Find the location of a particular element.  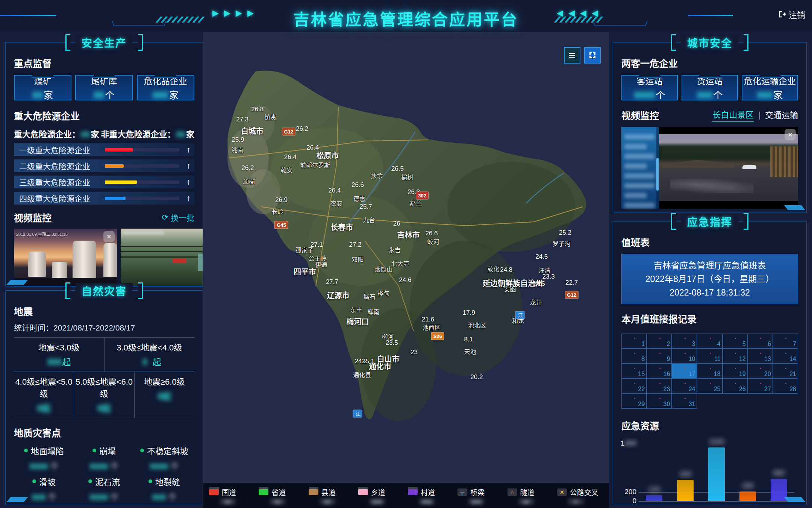

map-city-label: 东丰 is located at coordinates (356, 309).